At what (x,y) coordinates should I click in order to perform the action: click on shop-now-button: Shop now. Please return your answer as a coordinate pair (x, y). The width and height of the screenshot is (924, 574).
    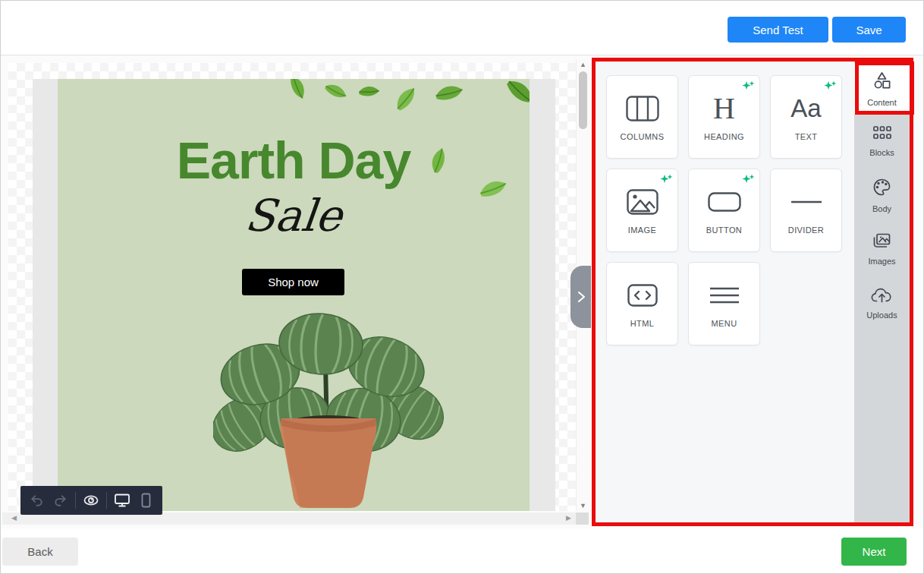
    Looking at the image, I should click on (293, 282).